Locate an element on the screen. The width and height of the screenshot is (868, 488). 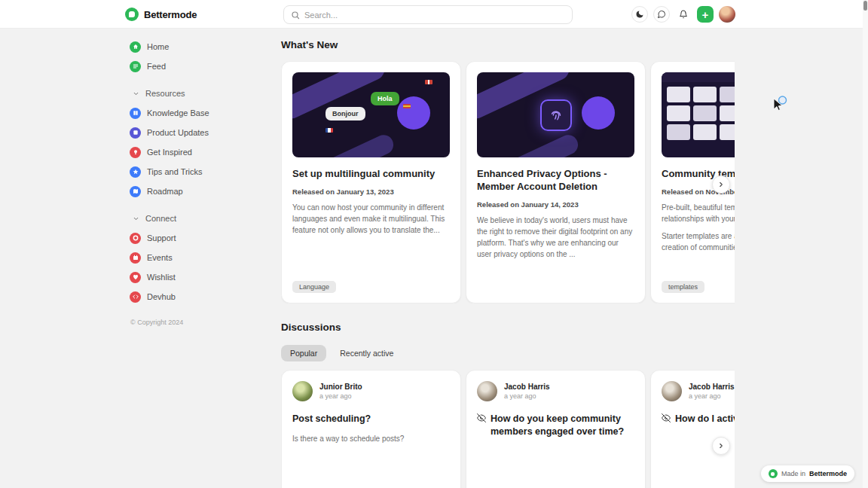
sidebar-item-tips-and-tricks: Tips and Tricks is located at coordinates (203, 172).